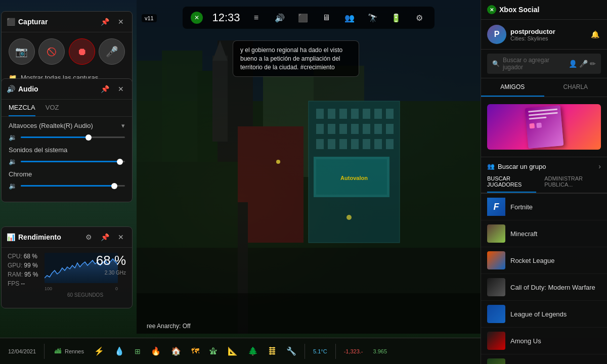 This screenshot has height=364, width=607. Describe the element at coordinates (73, 162) in the screenshot. I see `system-slider` at that location.